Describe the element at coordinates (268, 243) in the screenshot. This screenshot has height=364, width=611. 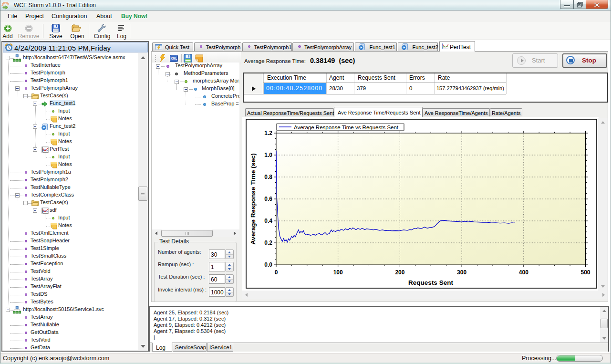
I see `svg-text: 0.2` at that location.